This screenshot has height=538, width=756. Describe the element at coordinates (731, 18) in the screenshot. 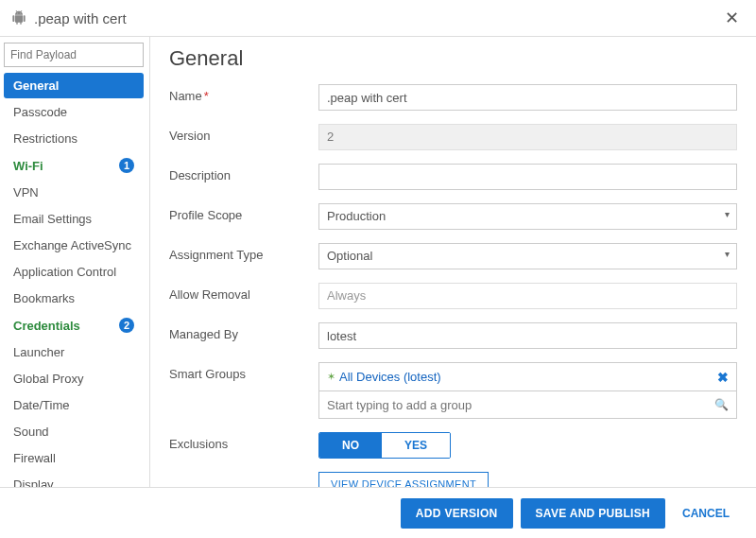

I see `close-icon: ✕` at that location.